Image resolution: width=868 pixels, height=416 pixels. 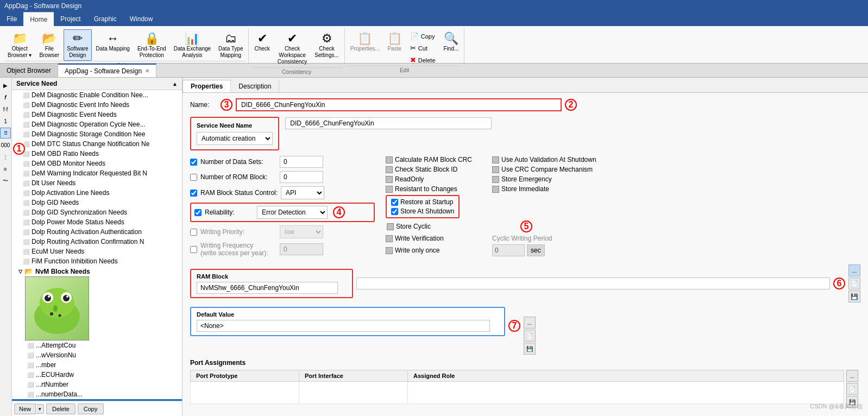 I want to click on tree-scroll: ⬜ DeM Diagnostic Enable Condition Nee...…, so click(x=97, y=245).